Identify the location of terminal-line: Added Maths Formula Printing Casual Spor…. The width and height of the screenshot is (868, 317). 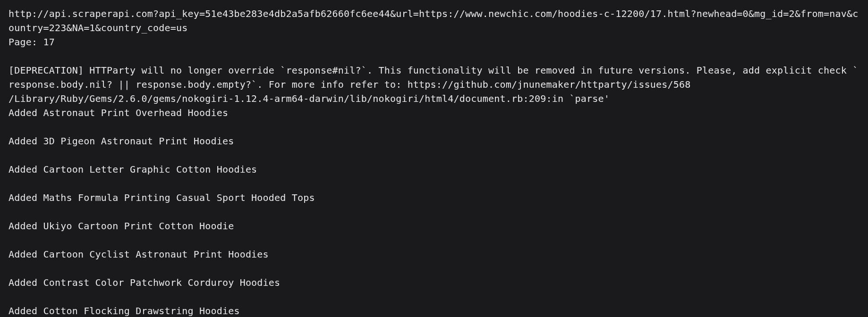
(434, 198).